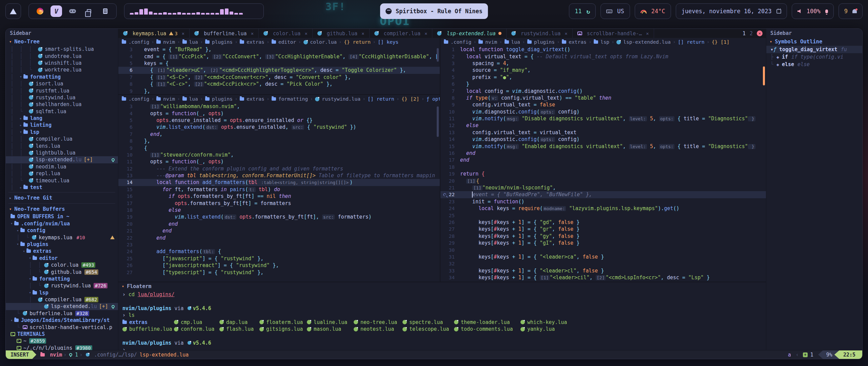  I want to click on tree-item-lsp-extended-: │ └ lsp-extended.lu[+], so click(62, 306).